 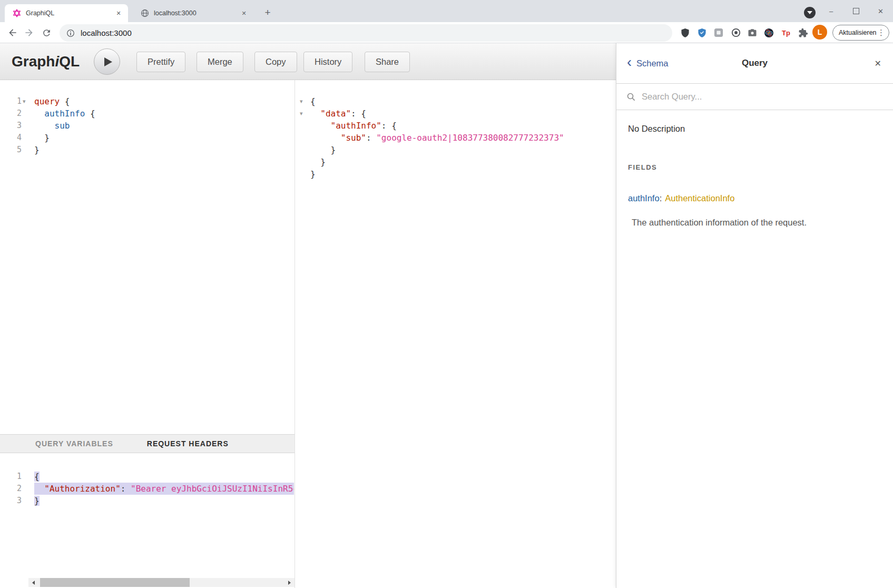 I want to click on graphiql-logo: GraphiQL, so click(x=45, y=61).